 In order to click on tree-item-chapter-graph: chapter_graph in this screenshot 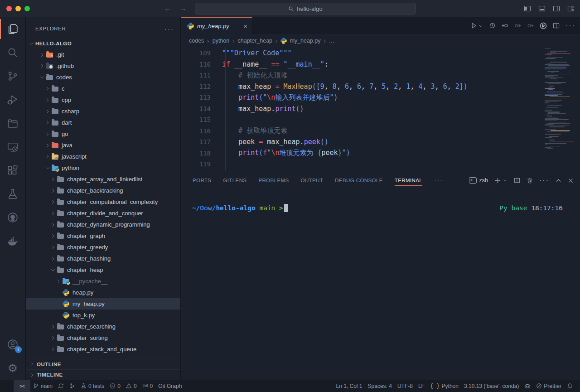, I will do `click(103, 236)`.